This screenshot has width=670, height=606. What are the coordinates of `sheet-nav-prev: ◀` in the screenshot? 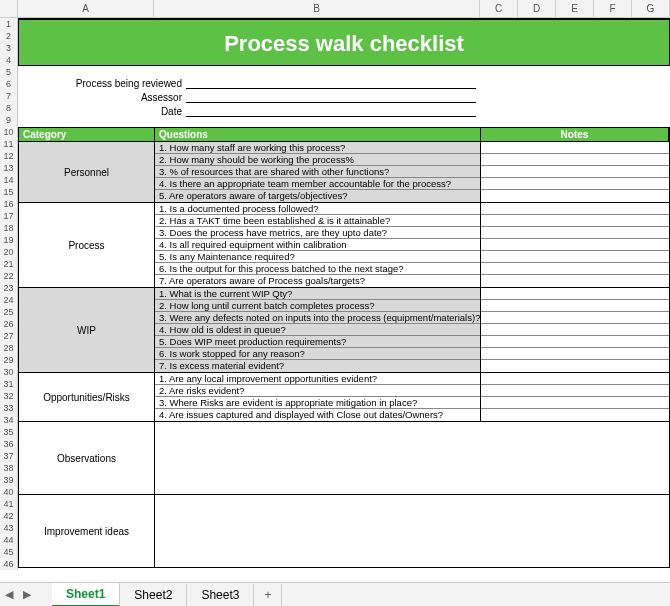 It's located at (9, 594).